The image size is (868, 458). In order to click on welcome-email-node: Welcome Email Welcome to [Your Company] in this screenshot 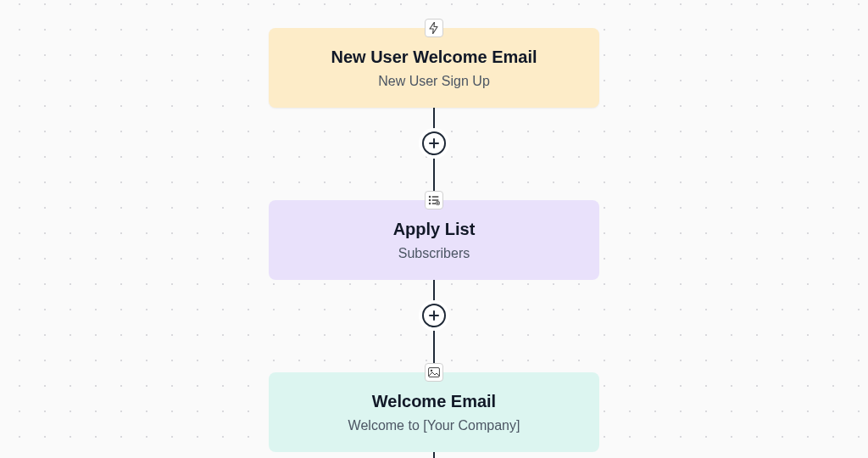, I will do `click(434, 412)`.